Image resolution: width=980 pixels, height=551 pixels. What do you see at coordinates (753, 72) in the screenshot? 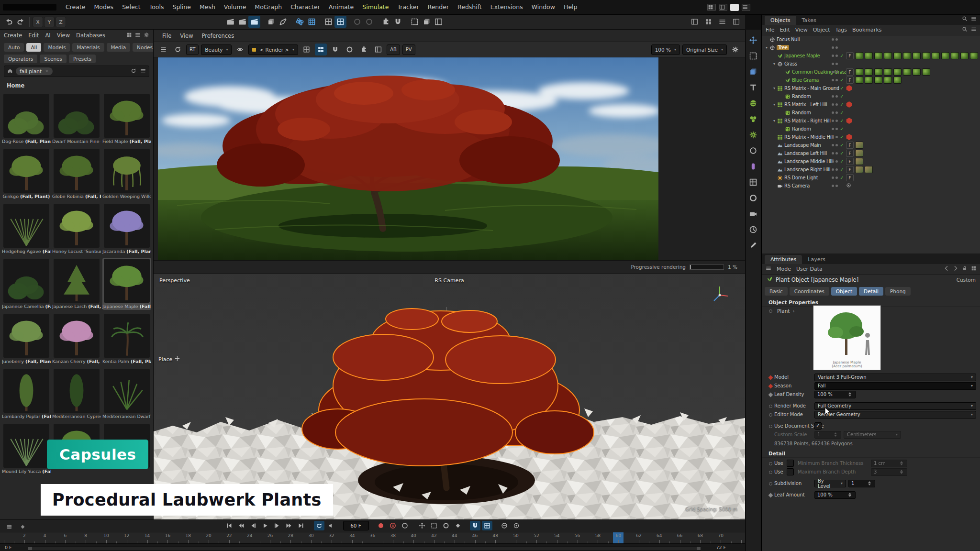
I see `cube-icon` at bounding box center [753, 72].